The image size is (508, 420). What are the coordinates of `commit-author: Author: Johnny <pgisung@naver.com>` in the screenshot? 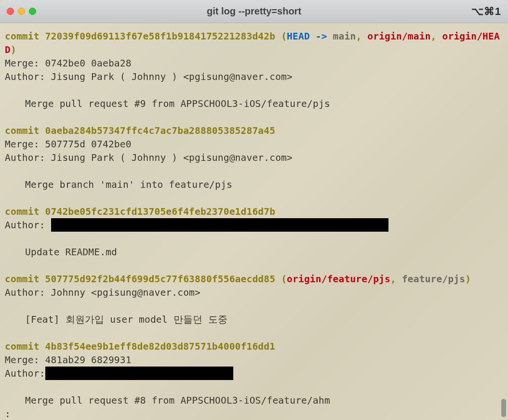 It's located at (254, 293).